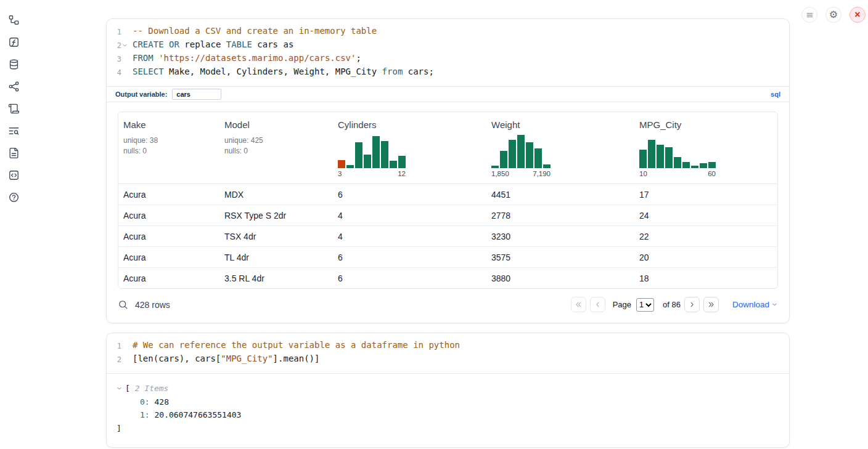 The width and height of the screenshot is (868, 449). What do you see at coordinates (211, 45) in the screenshot?
I see `code-line-text: CREATE OR replace TABLE cars as` at bounding box center [211, 45].